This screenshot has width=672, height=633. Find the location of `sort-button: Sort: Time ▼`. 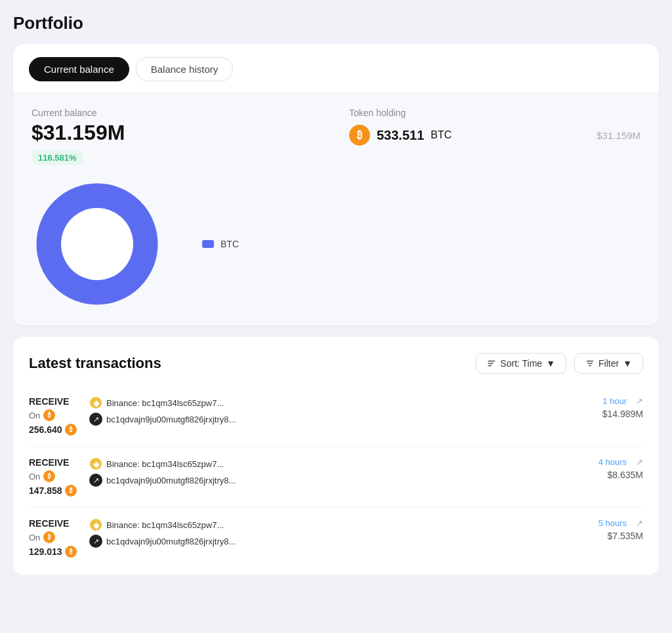

sort-button: Sort: Time ▼ is located at coordinates (521, 363).